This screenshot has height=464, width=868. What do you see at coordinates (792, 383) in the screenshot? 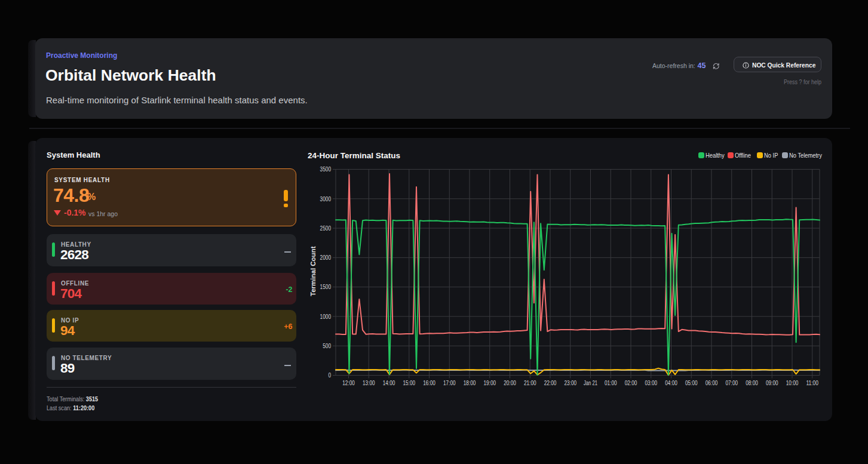
I see `svg-text: 10:00` at bounding box center [792, 383].